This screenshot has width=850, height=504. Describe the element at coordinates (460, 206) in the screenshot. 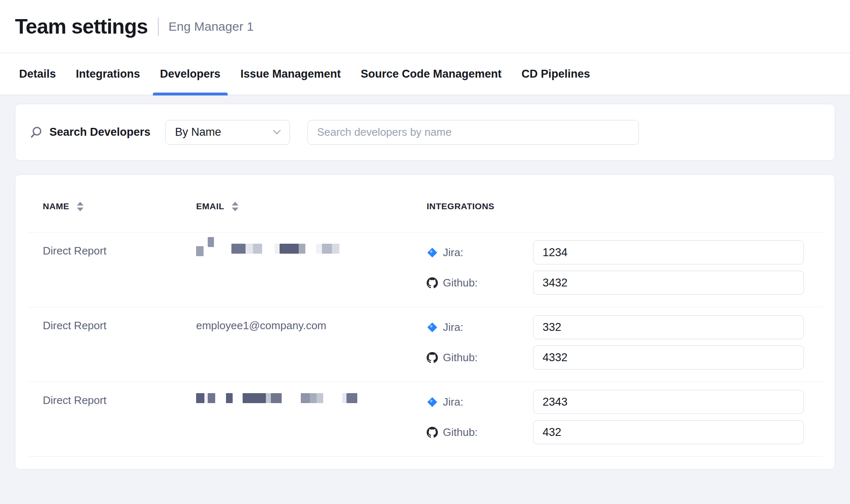

I see `column-header-integrations-label: INTEGRATIONS` at that location.